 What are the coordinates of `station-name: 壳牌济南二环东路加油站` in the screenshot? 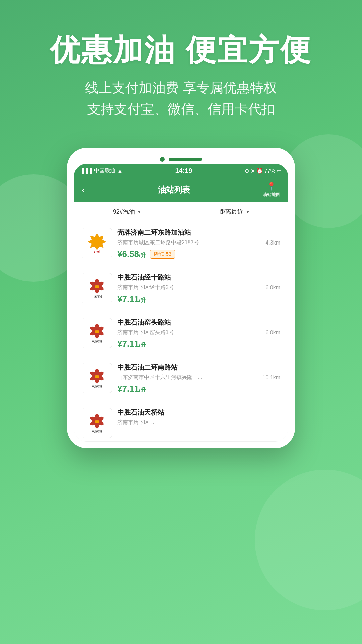 It's located at (199, 233).